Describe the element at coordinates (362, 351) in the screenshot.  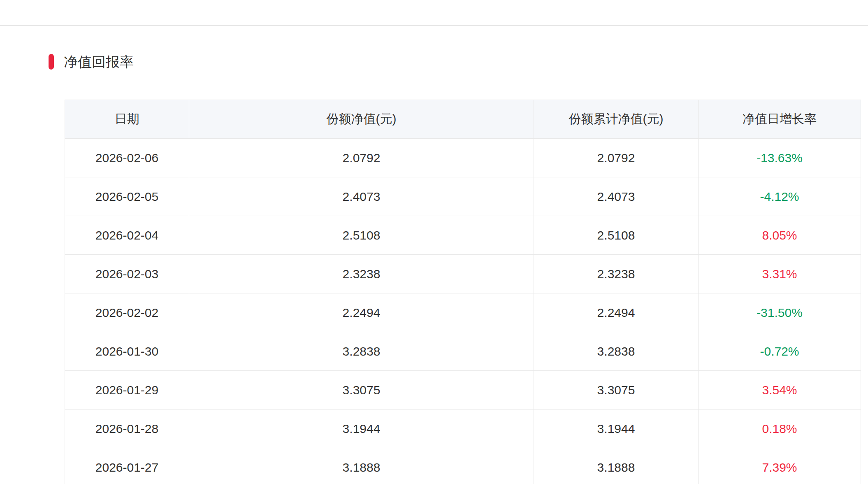
I see `cell-nav: 3.2838` at that location.